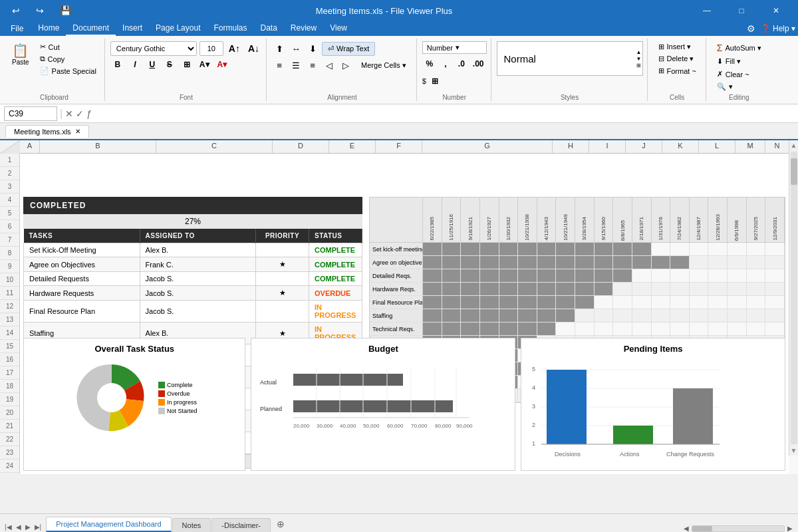 The height and width of the screenshot is (532, 798). What do you see at coordinates (49, 29) in the screenshot?
I see `menu-home: Home` at bounding box center [49, 29].